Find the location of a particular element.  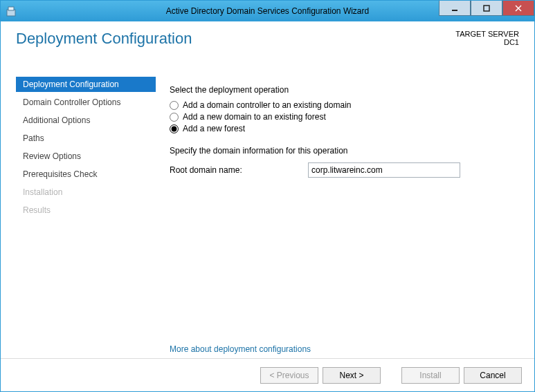

step-paths: Paths is located at coordinates (86, 138).